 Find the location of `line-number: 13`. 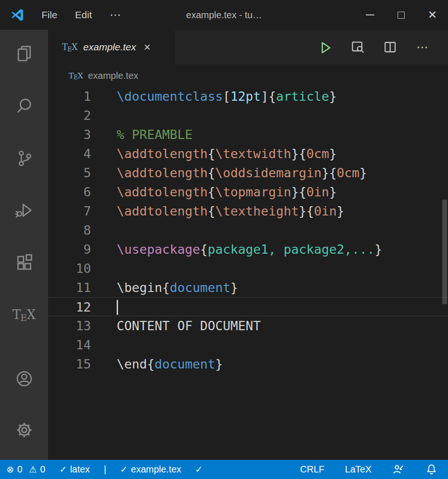

line-number: 13 is located at coordinates (70, 326).